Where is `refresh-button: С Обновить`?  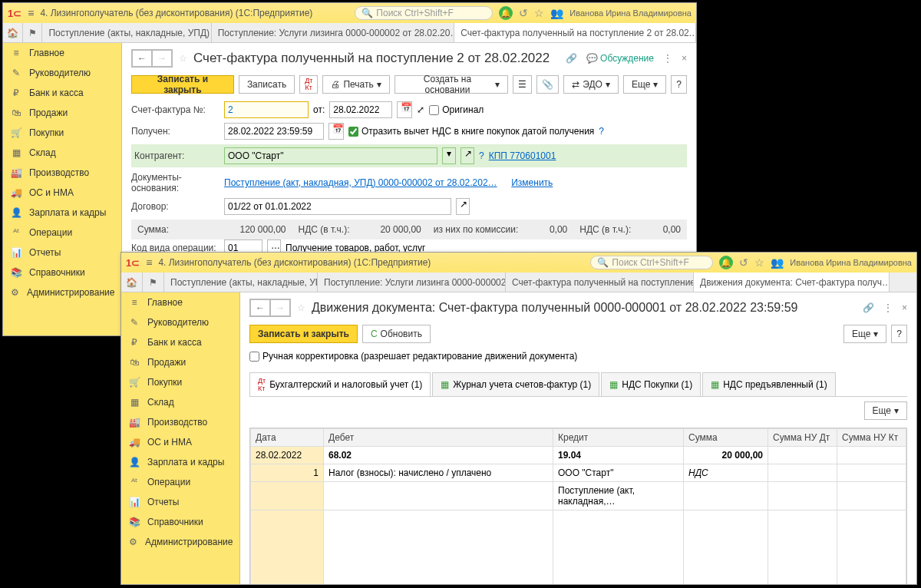
refresh-button: С Обновить is located at coordinates (396, 334).